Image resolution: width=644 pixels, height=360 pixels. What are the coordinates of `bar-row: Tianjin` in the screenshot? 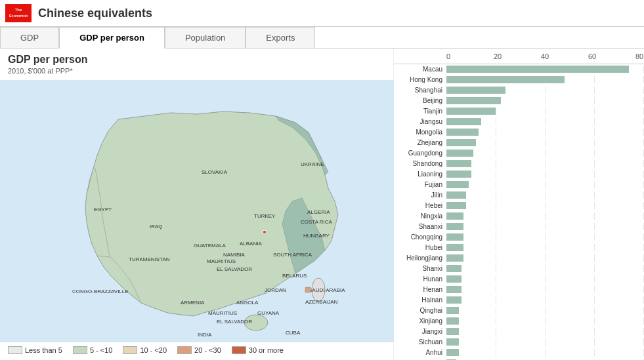 It's located at (519, 111).